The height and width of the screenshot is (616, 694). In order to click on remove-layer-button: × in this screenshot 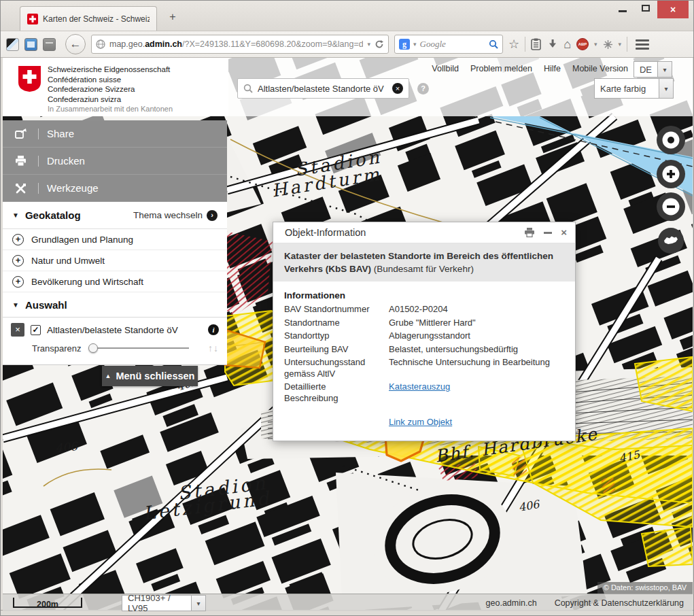, I will do `click(18, 330)`.